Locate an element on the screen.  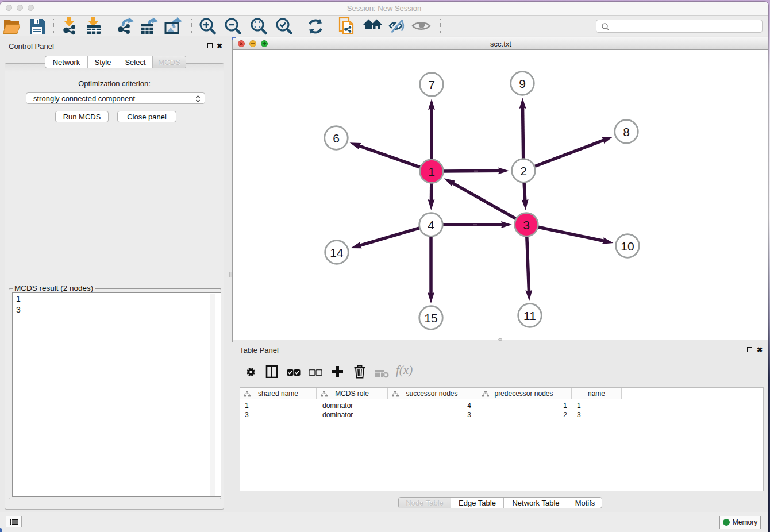
svg-text: 8 is located at coordinates (626, 132).